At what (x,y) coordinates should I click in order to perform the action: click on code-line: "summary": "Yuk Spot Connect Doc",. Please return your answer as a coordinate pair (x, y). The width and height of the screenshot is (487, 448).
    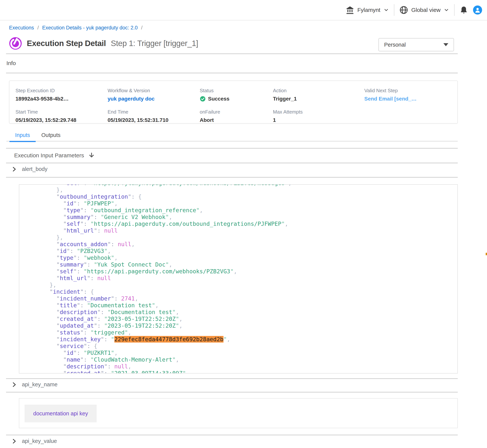
    Looking at the image, I should click on (243, 265).